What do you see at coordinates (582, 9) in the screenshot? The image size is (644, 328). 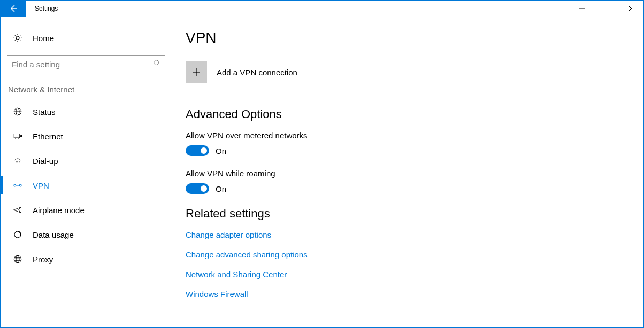 I see `minimize-button` at bounding box center [582, 9].